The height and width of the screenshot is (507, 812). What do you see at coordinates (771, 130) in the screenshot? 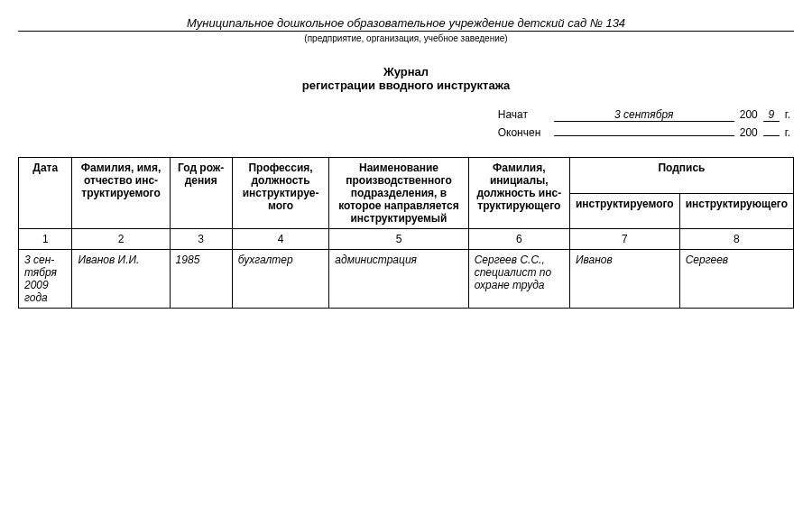
I see `end-year` at bounding box center [771, 130].